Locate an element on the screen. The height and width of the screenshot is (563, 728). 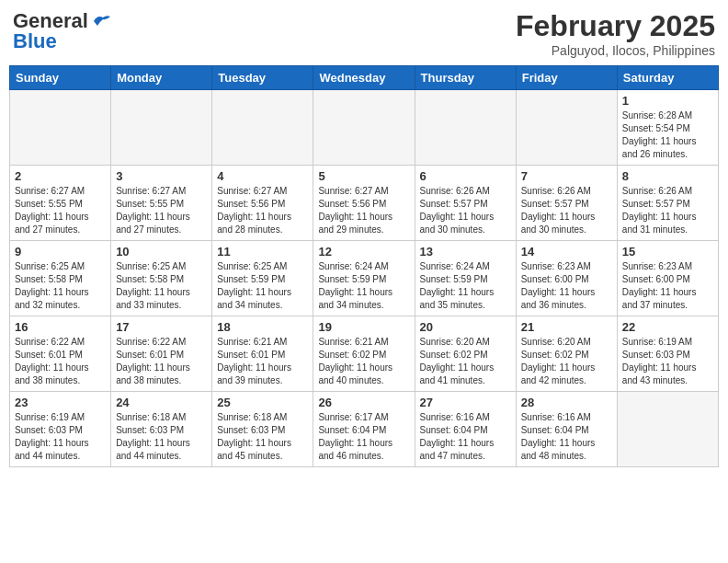
day-number: 18 is located at coordinates (263, 327).